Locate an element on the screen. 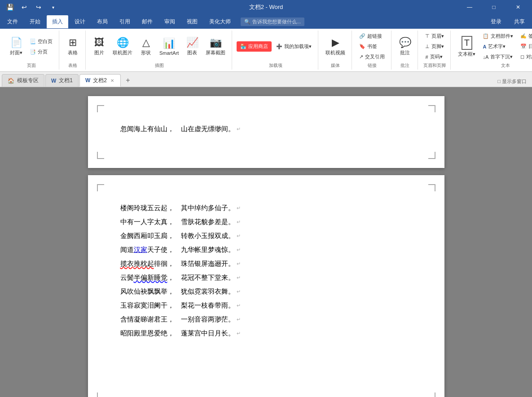 This screenshot has height=397, width=532. search-box: 🔍 告诉我您想要做什么... is located at coordinates (273, 22).